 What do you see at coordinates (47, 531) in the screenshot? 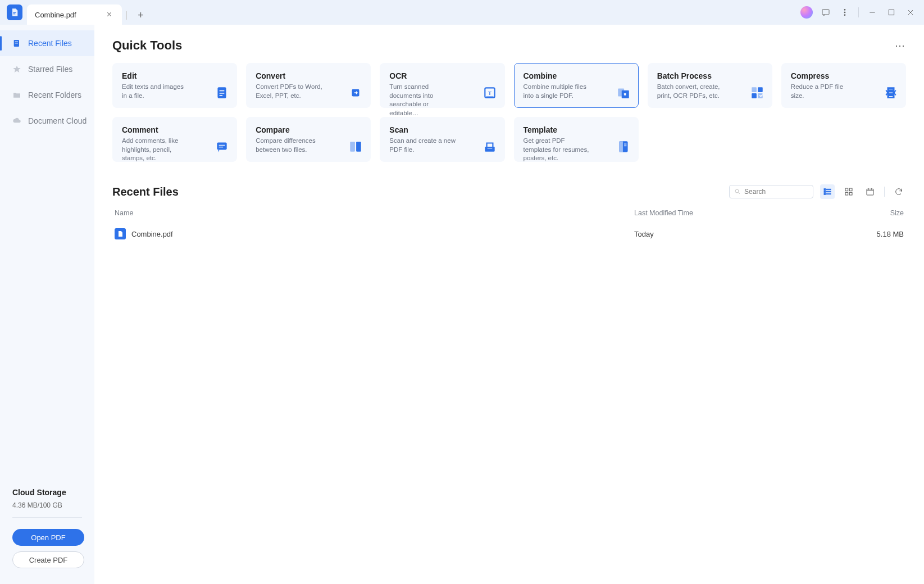
I see `sidebar-bottom: Cloud Storage 4.36 MB/100 GB Open PDF Cr…` at bounding box center [47, 531].